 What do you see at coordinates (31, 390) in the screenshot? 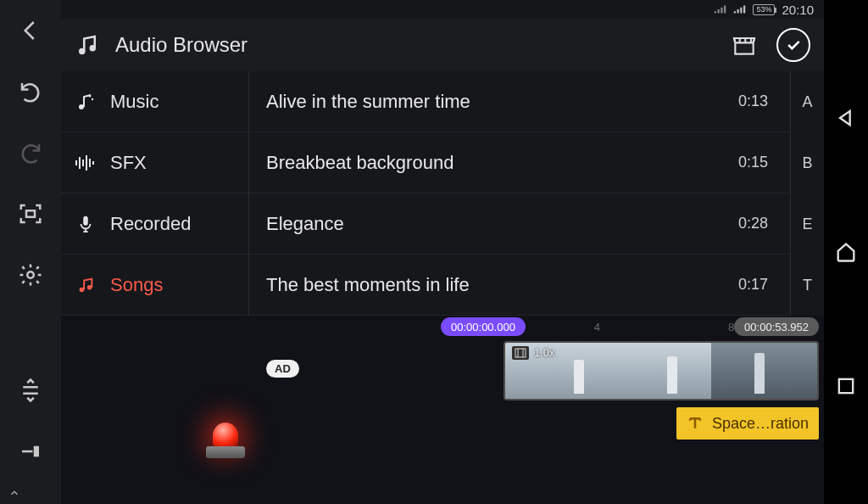
I see `timeline-expand-button` at bounding box center [31, 390].